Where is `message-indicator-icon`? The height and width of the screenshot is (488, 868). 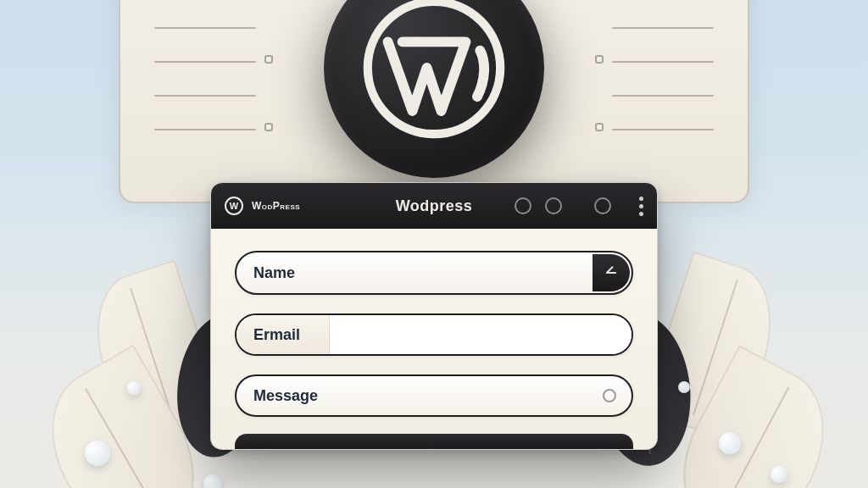 message-indicator-icon is located at coordinates (609, 396).